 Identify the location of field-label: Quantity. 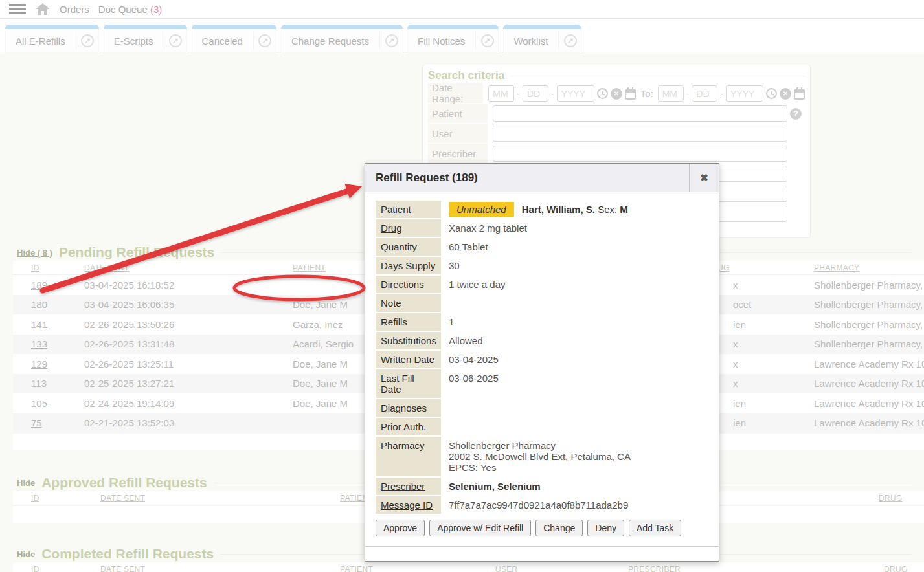
(408, 247).